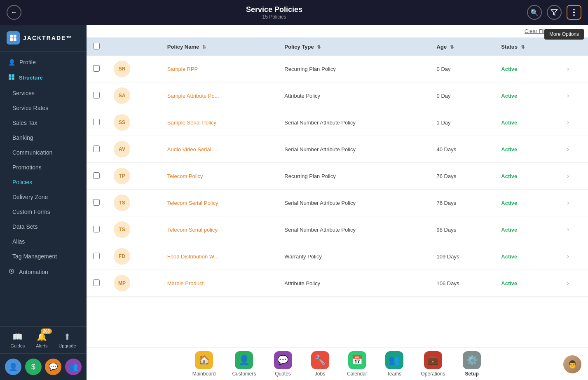 The image size is (588, 380). I want to click on row-policy-name: Audio Video Serial ..., so click(192, 149).